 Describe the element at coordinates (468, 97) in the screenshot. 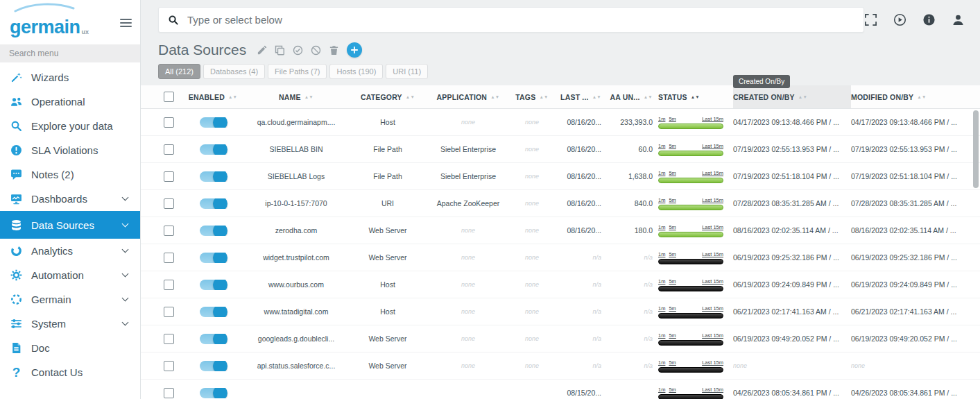

I see `column-header-application: APPLICATION▲▼` at that location.